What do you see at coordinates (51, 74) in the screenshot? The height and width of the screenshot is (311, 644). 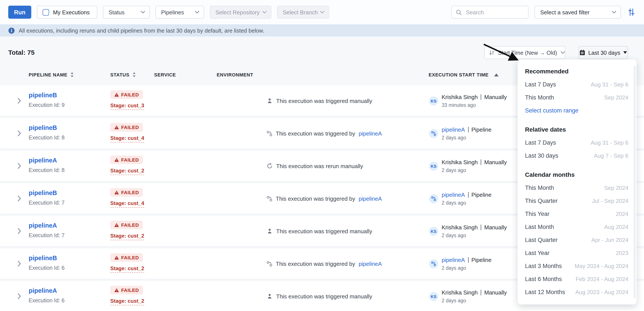 I see `header-pipeline-name: PIPELINE NAME` at bounding box center [51, 74].